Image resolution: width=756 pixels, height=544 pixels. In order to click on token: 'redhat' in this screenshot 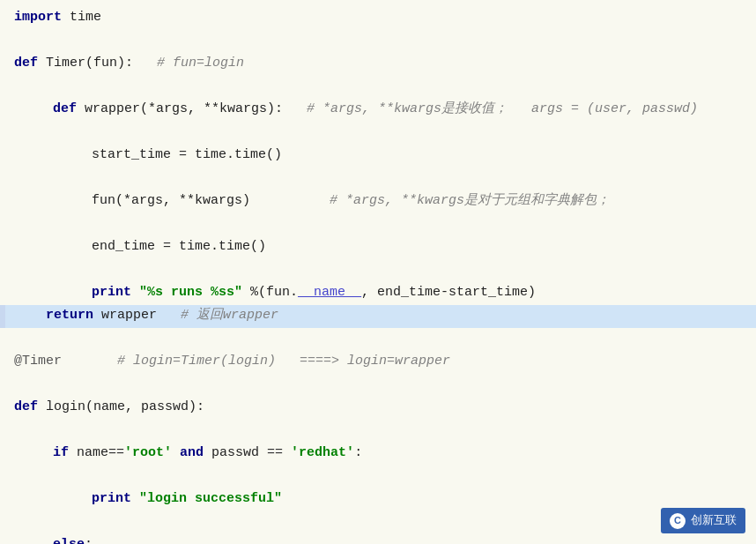, I will do `click(322, 453)`.